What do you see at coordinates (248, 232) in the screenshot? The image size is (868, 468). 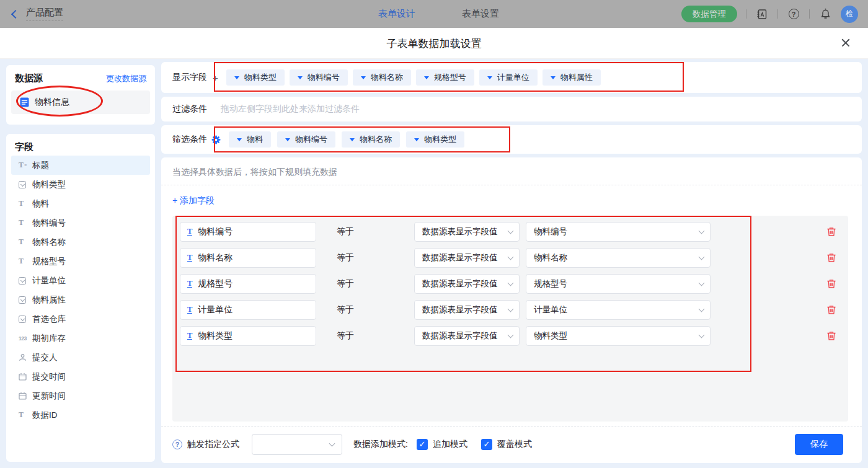 I see `rule-field-box: T物料编号` at bounding box center [248, 232].